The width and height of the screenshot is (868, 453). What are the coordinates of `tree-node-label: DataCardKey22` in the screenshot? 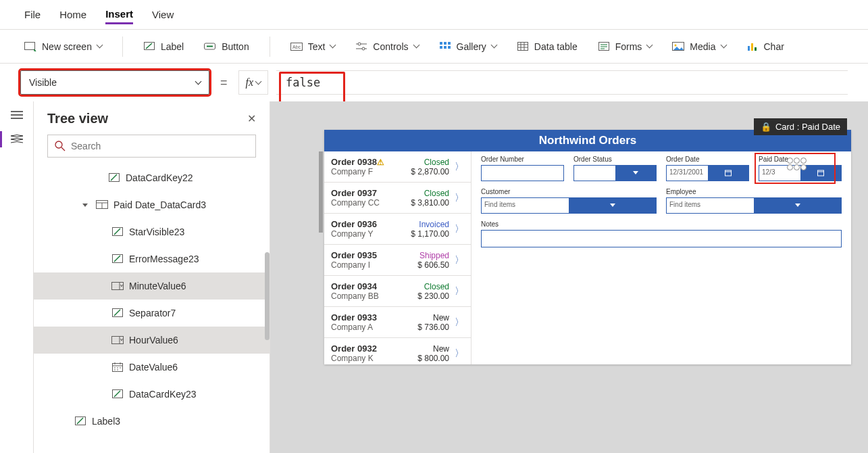 It's located at (159, 178).